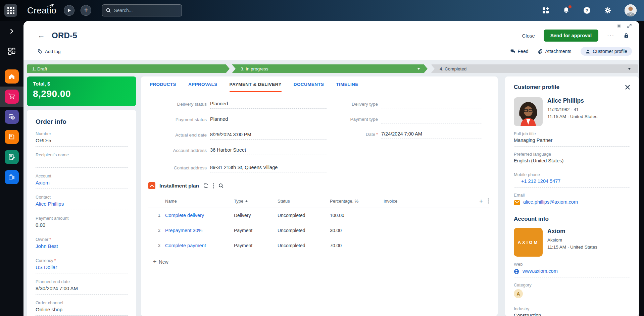  What do you see at coordinates (206, 186) in the screenshot?
I see `refresh-icon` at bounding box center [206, 186].